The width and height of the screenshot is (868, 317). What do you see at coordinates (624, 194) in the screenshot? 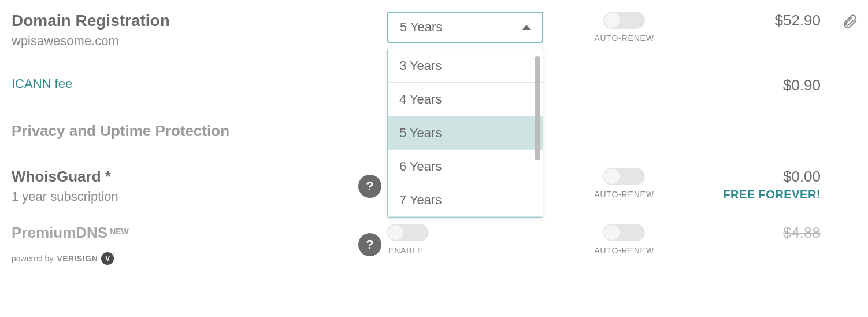
I see `whoisguard-autorenew-label: AUTO-RENEW` at bounding box center [624, 194].